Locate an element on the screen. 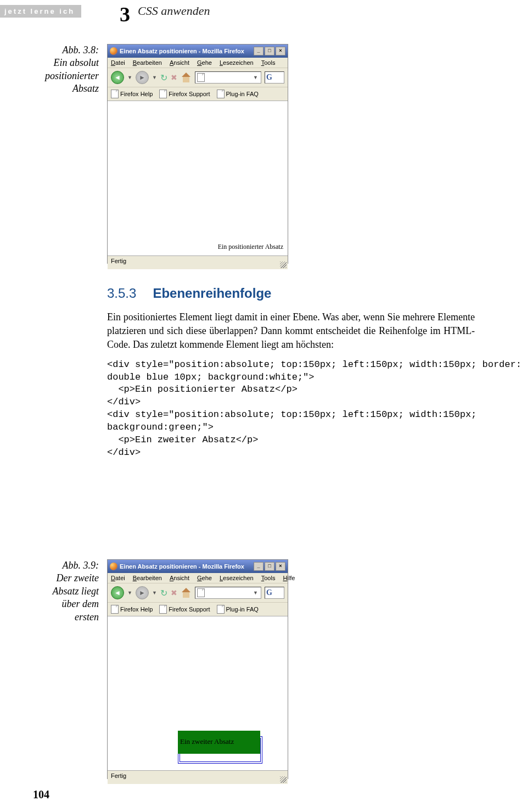  firefox-window-1: Einen Absatz positionieren - Mozilla Fir… is located at coordinates (198, 154).